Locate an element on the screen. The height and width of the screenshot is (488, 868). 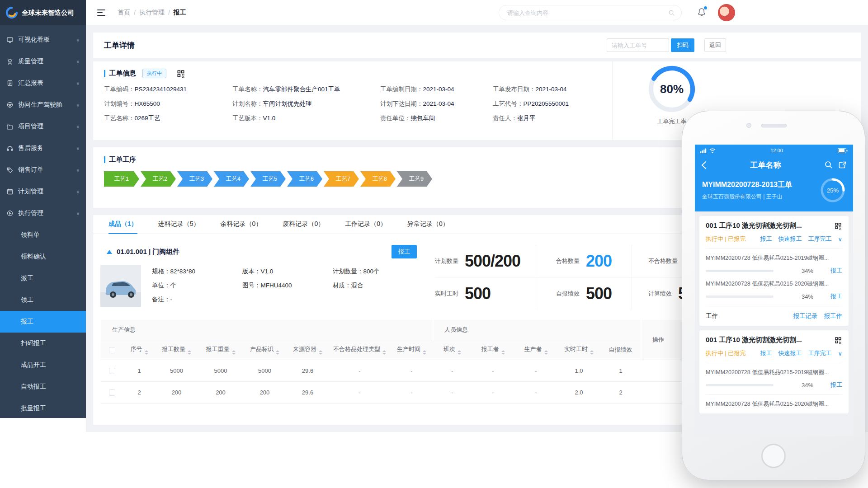
tab-work-record: 工作记录（0） is located at coordinates (366, 225).